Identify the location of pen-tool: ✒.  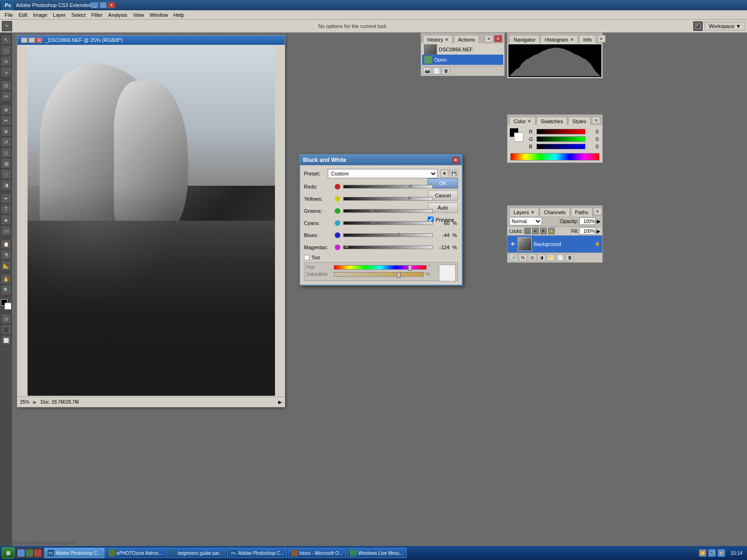
(6, 198).